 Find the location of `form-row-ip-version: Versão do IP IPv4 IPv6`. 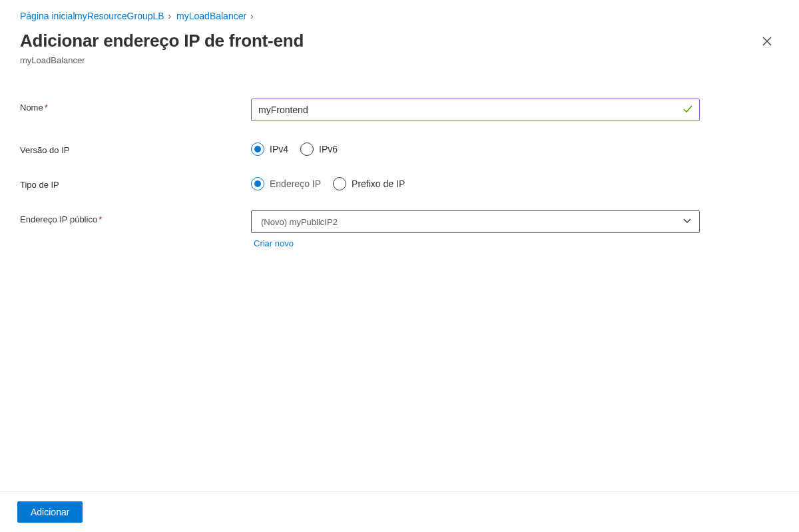

form-row-ip-version: Versão do IP IPv4 IPv6 is located at coordinates (409, 148).